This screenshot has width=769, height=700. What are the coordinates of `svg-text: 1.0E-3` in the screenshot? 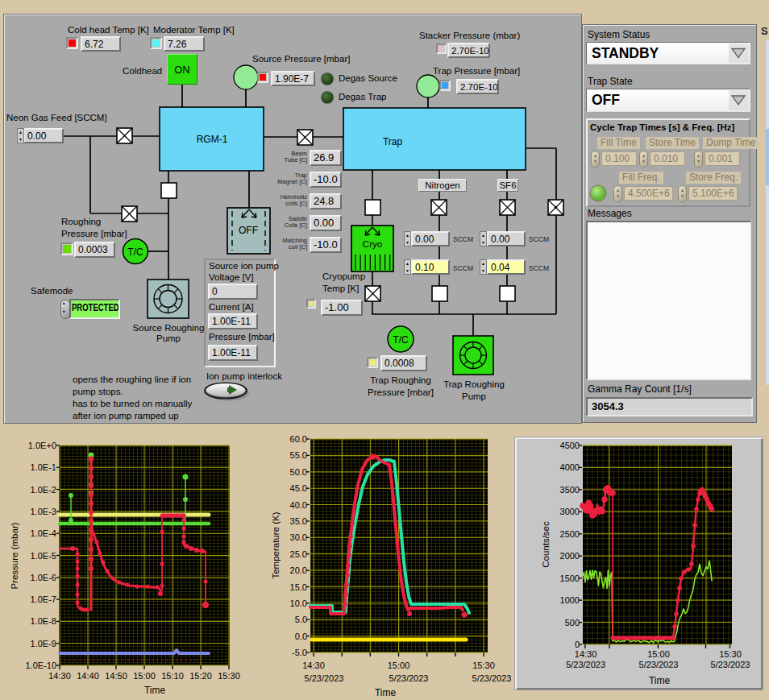 It's located at (44, 512).